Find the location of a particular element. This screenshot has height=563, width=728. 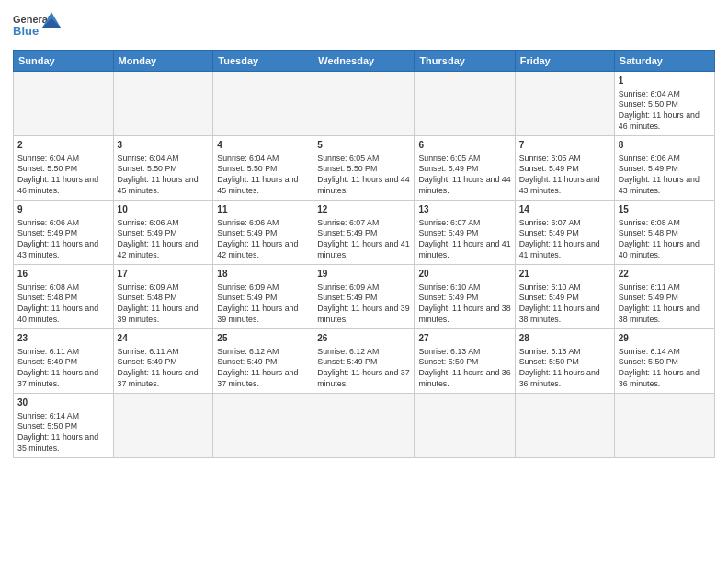

day-number: 23 is located at coordinates (63, 339).